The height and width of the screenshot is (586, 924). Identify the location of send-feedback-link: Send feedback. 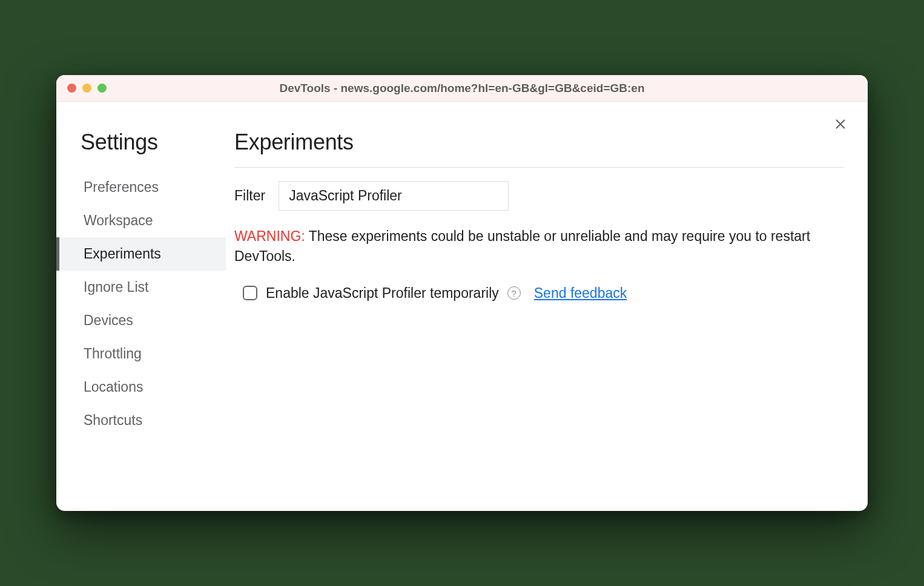
(580, 293).